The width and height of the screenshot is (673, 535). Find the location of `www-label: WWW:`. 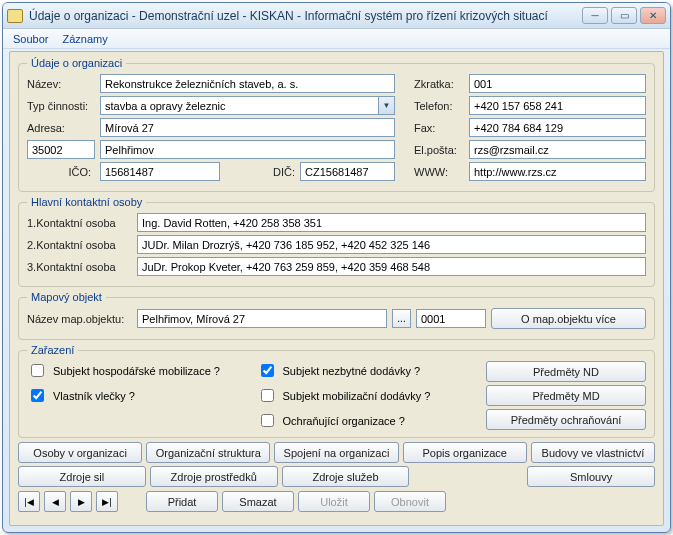

www-label: WWW: is located at coordinates (439, 172).